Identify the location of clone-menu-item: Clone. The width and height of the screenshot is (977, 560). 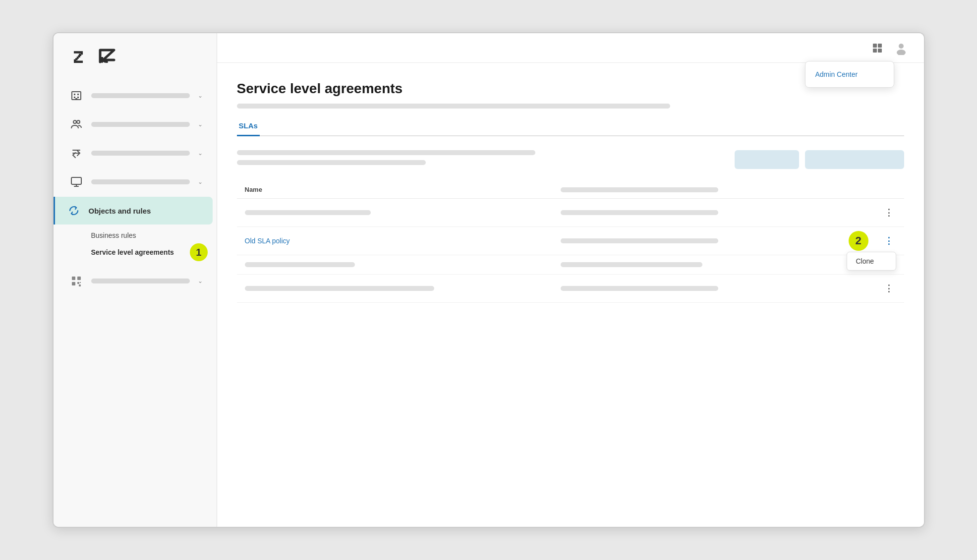
(871, 261).